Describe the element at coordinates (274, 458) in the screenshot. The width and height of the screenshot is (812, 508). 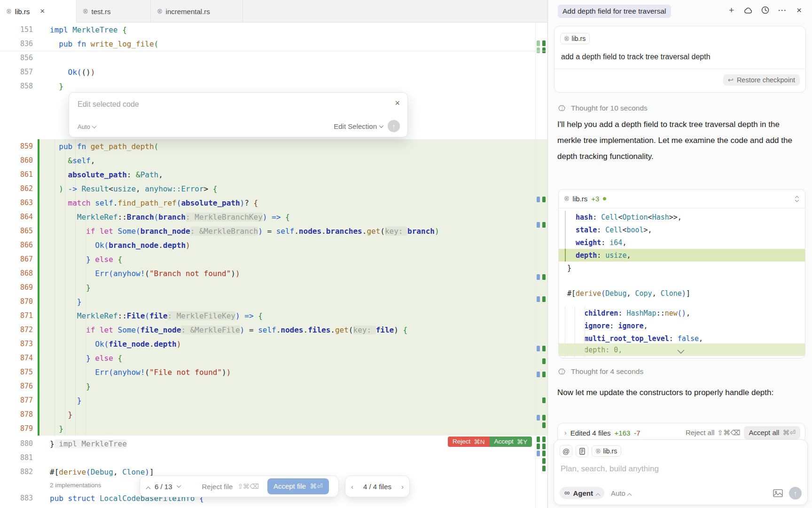
I see `code-line: 881` at that location.